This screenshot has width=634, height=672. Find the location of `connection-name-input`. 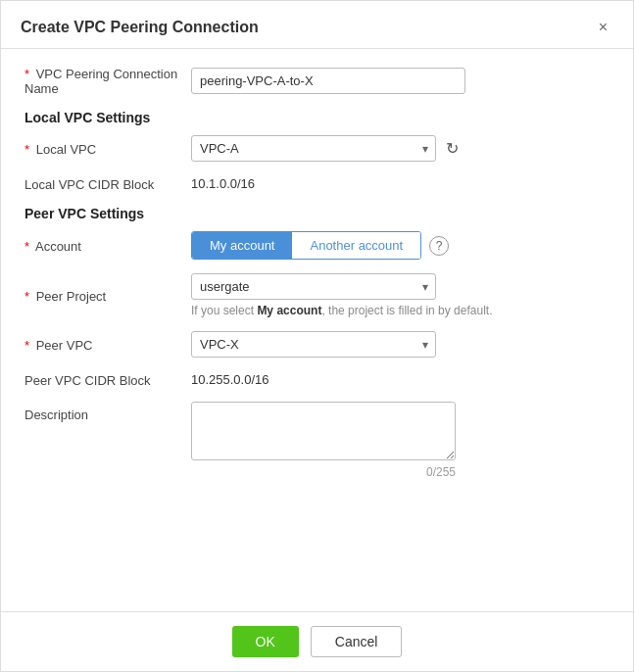

connection-name-input is located at coordinates (328, 80).